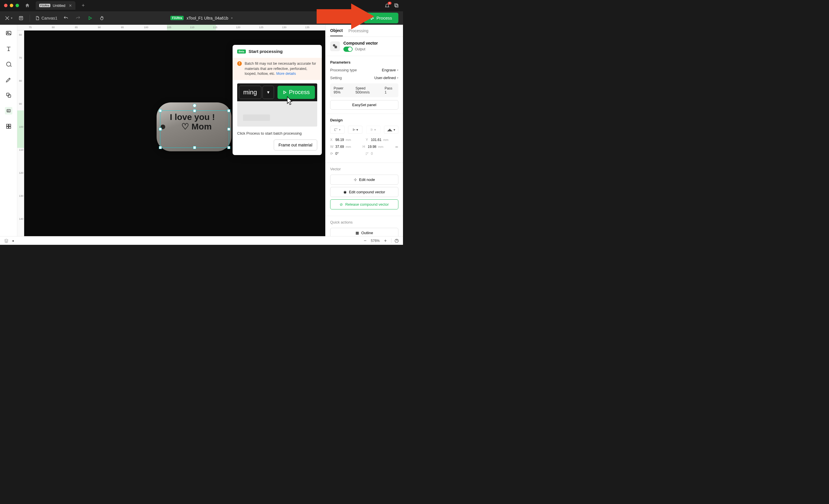  What do you see at coordinates (11, 5) in the screenshot?
I see `minimize-window` at bounding box center [11, 5].